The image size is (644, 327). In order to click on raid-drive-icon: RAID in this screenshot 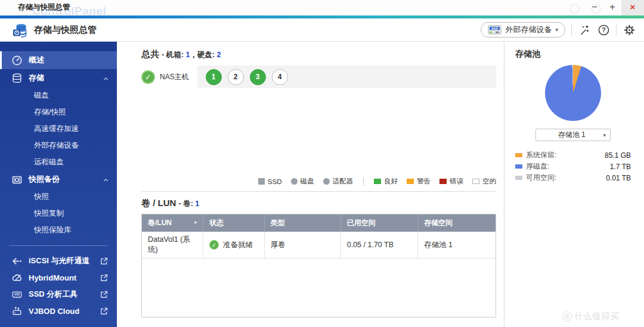, I will do `click(495, 30)`.